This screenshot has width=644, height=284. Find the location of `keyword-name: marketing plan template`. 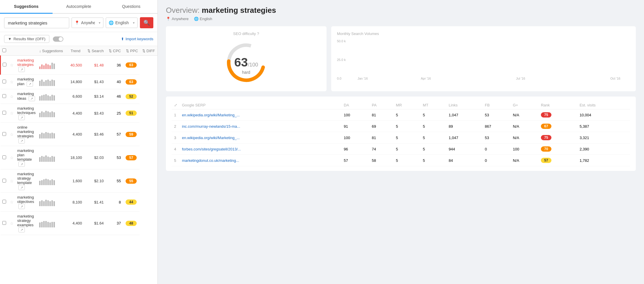

keyword-name: marketing plan template is located at coordinates (26, 155).